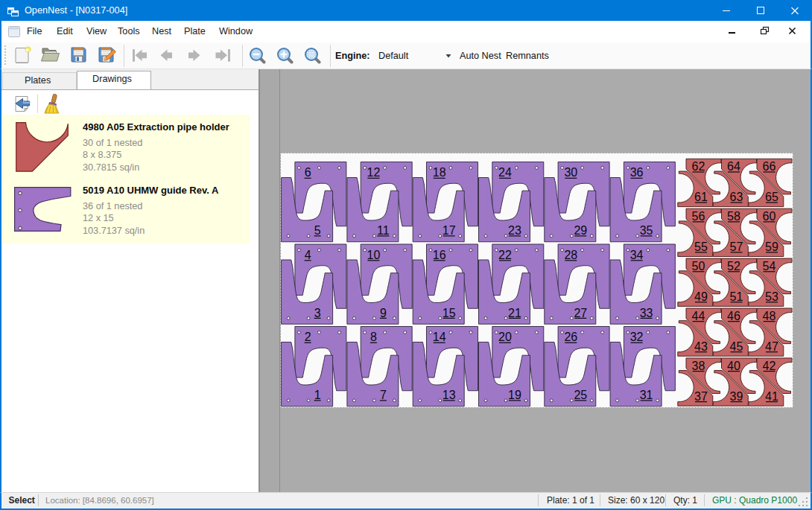 The width and height of the screenshot is (812, 510). Describe the element at coordinates (439, 173) in the screenshot. I see `svg-text: 18` at that location.